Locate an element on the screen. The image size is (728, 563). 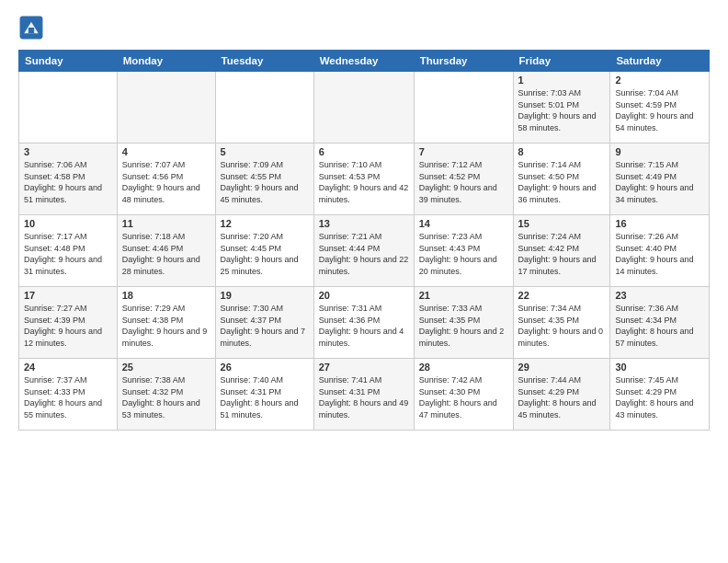
weekday-header: Saturday is located at coordinates (660, 61).